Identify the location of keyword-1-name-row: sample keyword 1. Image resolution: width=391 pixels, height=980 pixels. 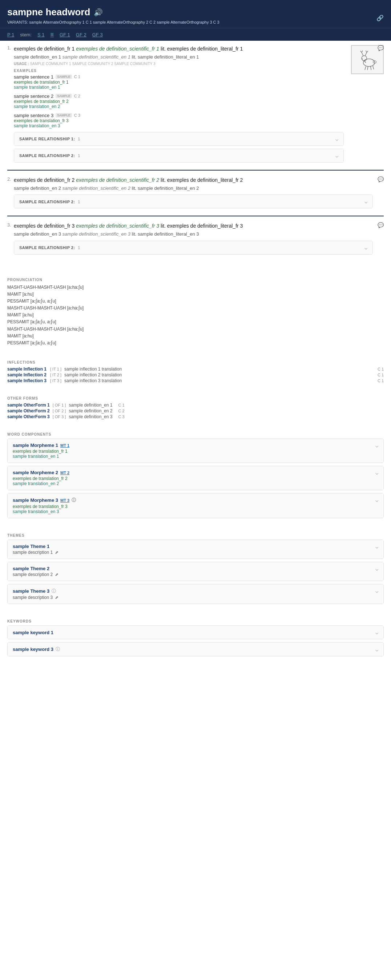
(33, 633).